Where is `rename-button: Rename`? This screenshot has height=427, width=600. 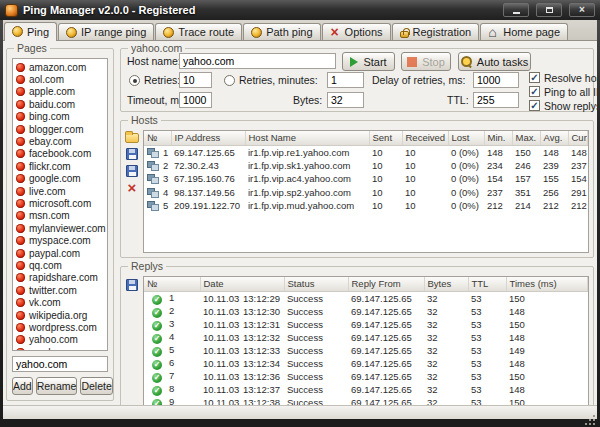 rename-button: Rename is located at coordinates (57, 386).